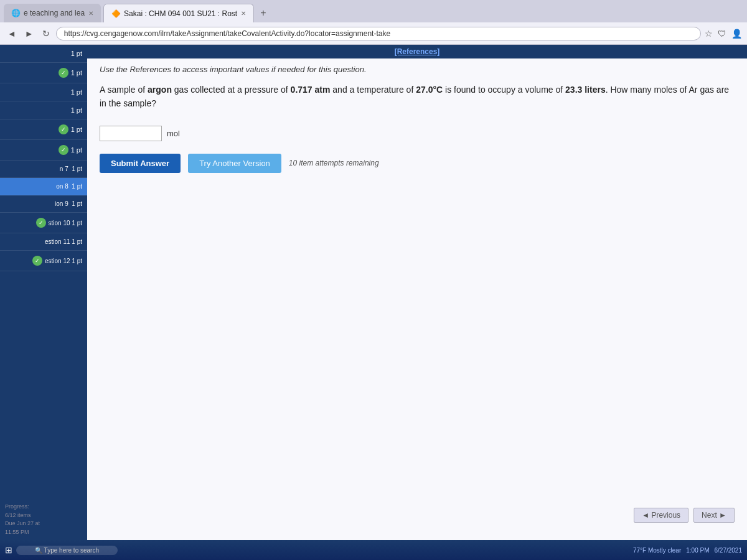 The width and height of the screenshot is (747, 560). I want to click on sidebar-label-q9: ion 9 1 pt, so click(68, 204).